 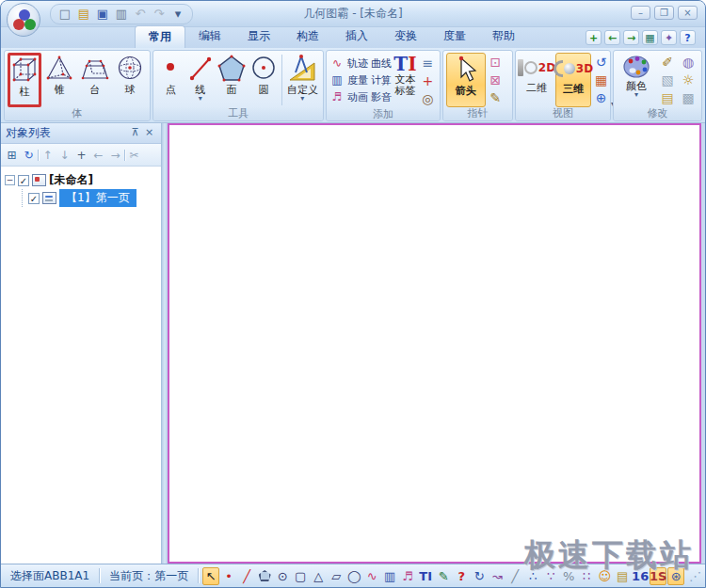 What do you see at coordinates (140, 14) in the screenshot?
I see `undo-button: ↶` at bounding box center [140, 14].